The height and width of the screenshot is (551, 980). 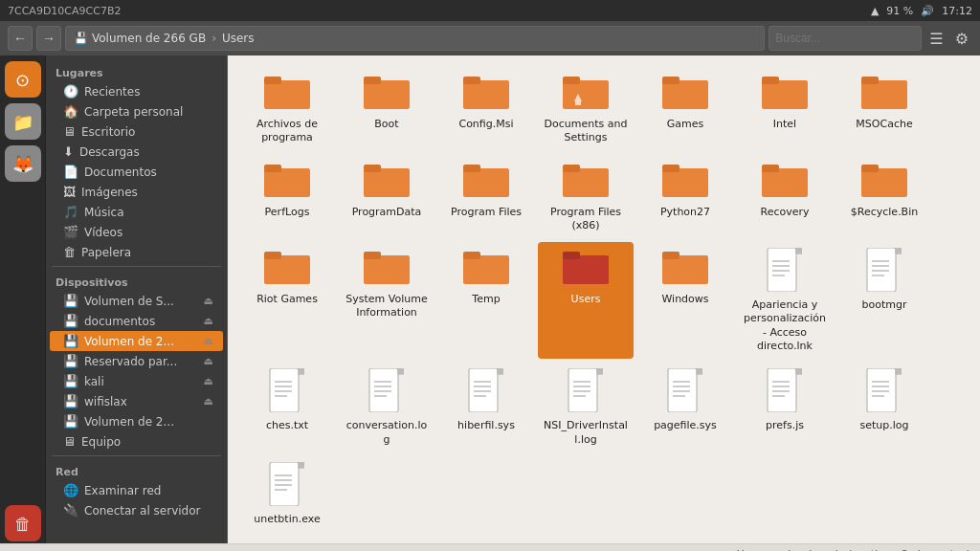 What do you see at coordinates (785, 109) in the screenshot?
I see `file-item-intel: Intel` at bounding box center [785, 109].